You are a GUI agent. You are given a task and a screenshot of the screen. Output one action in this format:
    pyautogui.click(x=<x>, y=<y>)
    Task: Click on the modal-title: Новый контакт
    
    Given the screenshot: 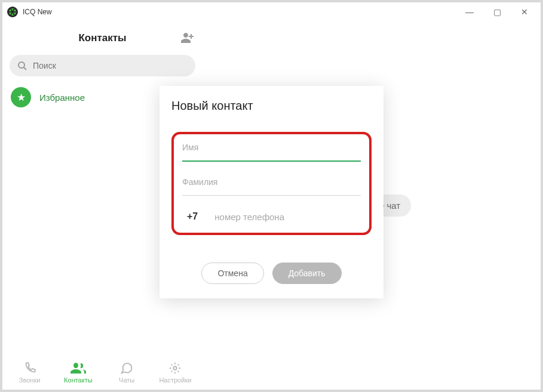 What is the action you would take?
    pyautogui.click(x=271, y=106)
    